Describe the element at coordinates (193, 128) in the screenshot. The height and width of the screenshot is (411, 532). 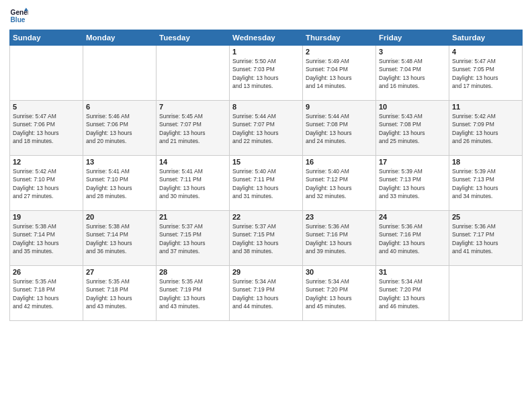
I see `calendar-cell: 7Sunrise: 5:45 AM Sunset: 7:07 PM Daylig…` at that location.